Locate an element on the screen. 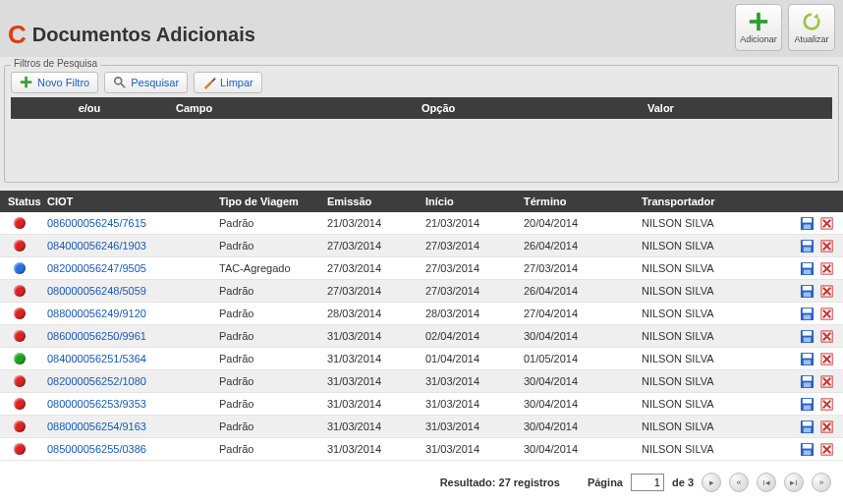 The height and width of the screenshot is (504, 843). pager-last: » is located at coordinates (821, 482).